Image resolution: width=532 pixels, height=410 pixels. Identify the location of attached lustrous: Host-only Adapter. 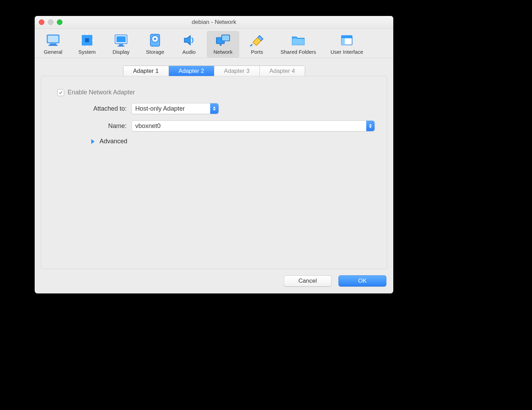
(171, 109).